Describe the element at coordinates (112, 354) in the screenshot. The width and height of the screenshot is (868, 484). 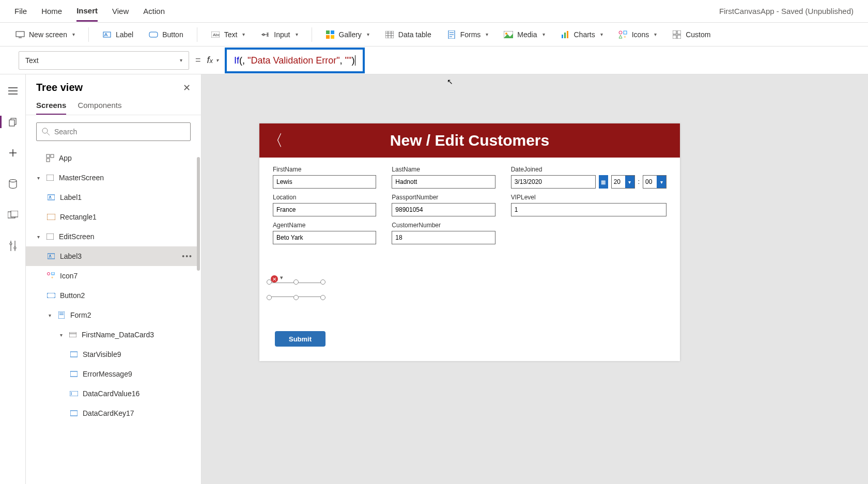
I see `tree-item-starvisible: StarVisible9` at that location.